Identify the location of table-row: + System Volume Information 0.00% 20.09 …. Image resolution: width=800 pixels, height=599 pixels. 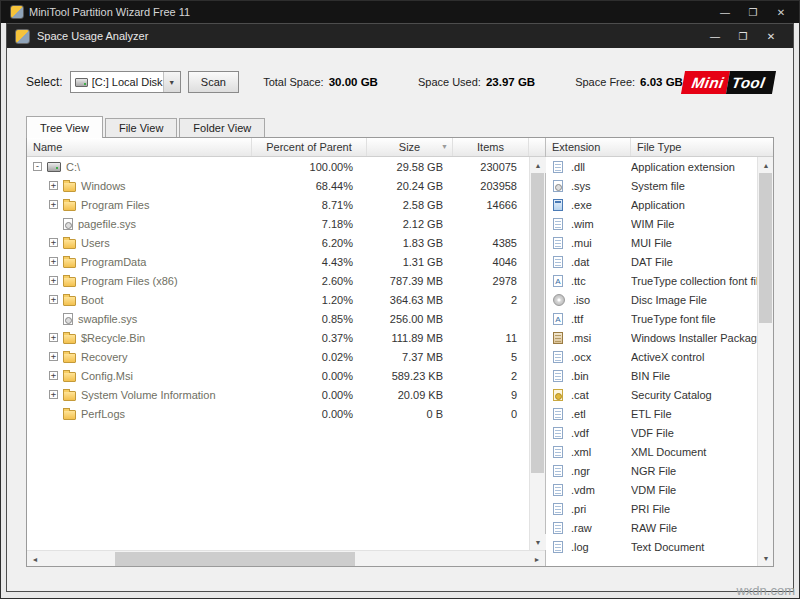
(278, 394).